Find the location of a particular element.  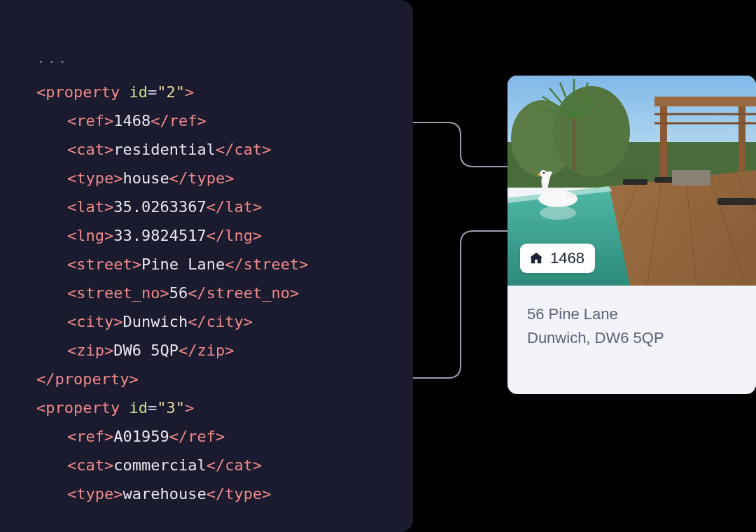

code-line: <street_no>56</street_no> is located at coordinates (225, 293).